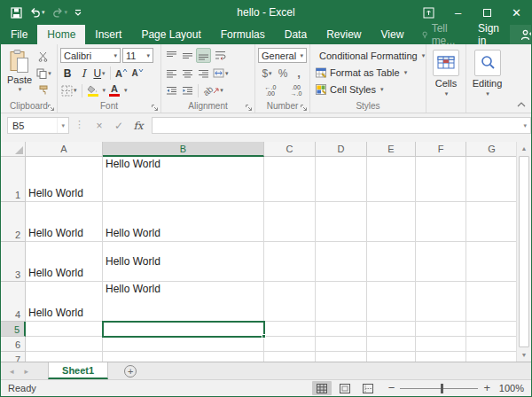 The width and height of the screenshot is (532, 397). I want to click on enter-button: ✓, so click(119, 126).